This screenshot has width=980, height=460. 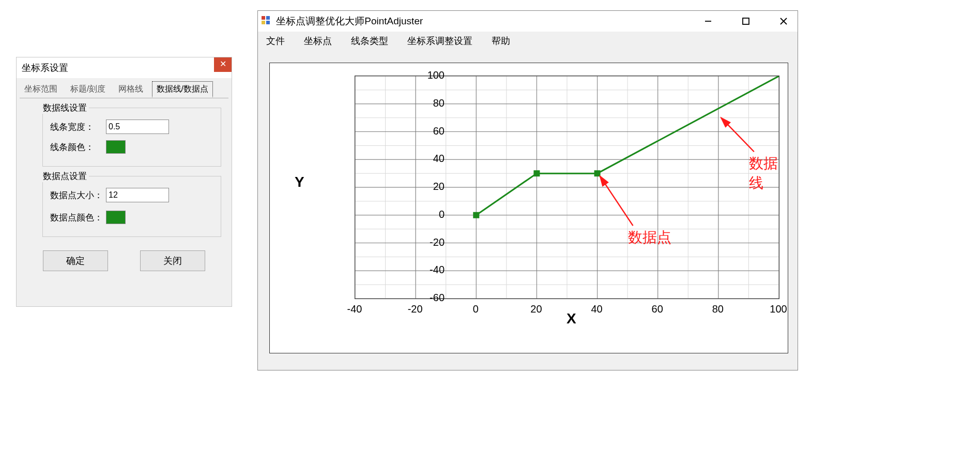 What do you see at coordinates (318, 41) in the screenshot?
I see `menu-point: 坐标点` at bounding box center [318, 41].